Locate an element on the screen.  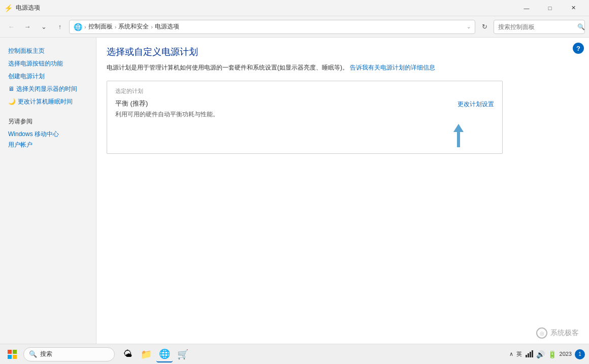
taskbar-search-icon: 🔍 is located at coordinates (33, 354).